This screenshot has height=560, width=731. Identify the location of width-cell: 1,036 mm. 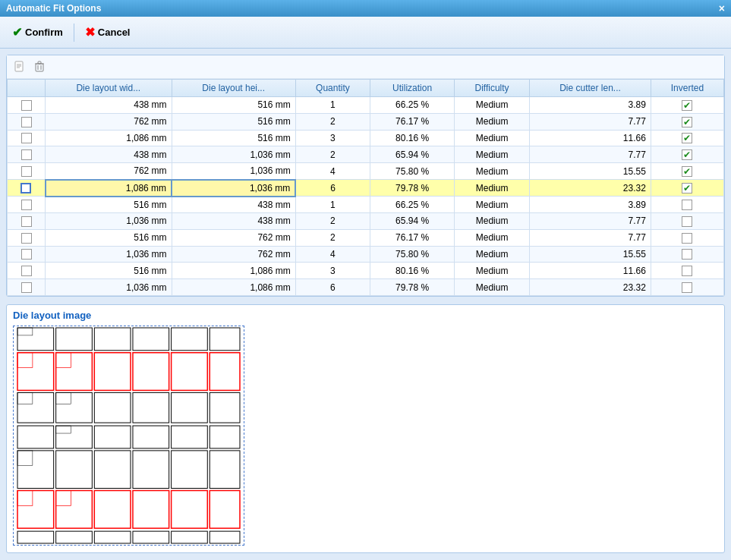
(109, 288).